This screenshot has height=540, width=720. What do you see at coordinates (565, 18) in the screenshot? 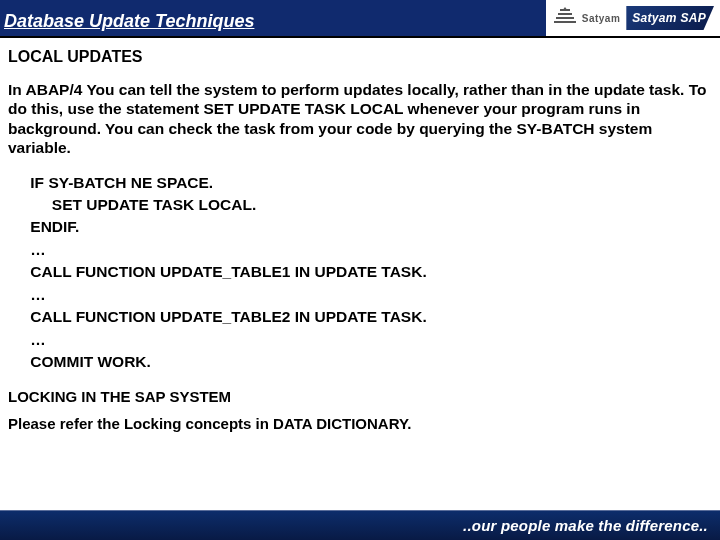
I see `satyam-icon` at bounding box center [565, 18].